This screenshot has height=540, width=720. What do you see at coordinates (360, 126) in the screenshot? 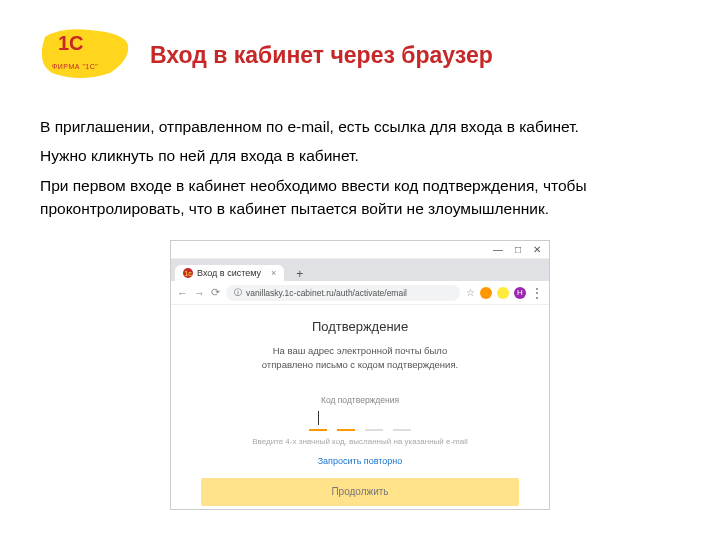
I see `paragraph-1: В приглашении, отправленном по e-mail, е…` at bounding box center [360, 126].